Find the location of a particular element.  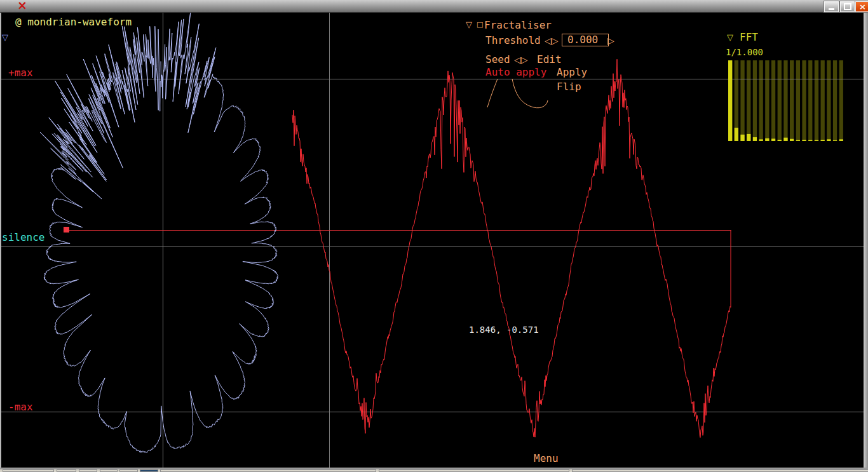

silence-label: silence is located at coordinates (23, 238).